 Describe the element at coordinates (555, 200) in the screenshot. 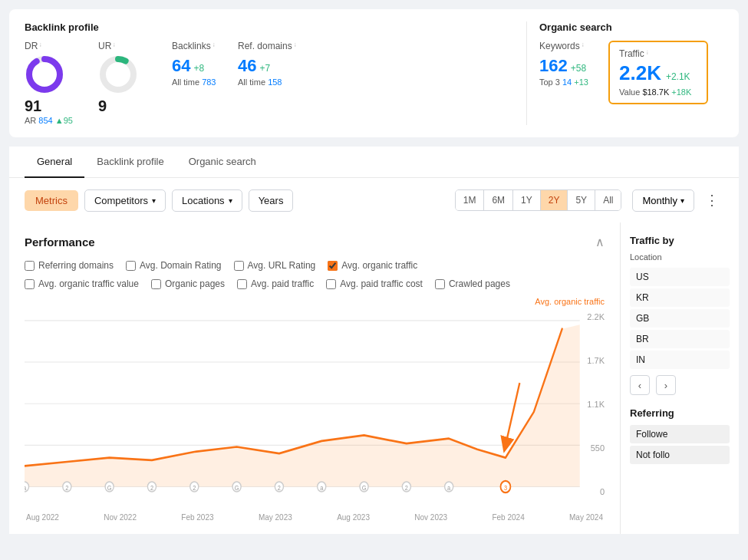

I see `time-2y-button: 2Y` at that location.